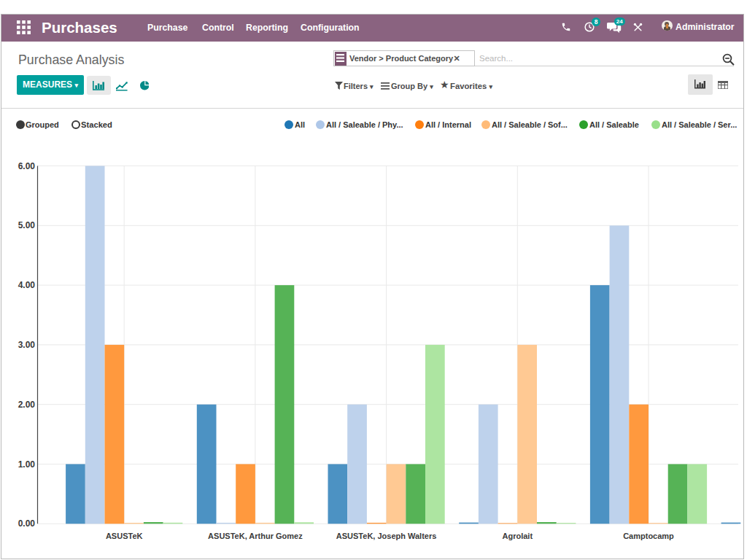 This screenshot has height=560, width=747. I want to click on svg-text: ASUSTeK, Arthur Gomez, so click(255, 536).